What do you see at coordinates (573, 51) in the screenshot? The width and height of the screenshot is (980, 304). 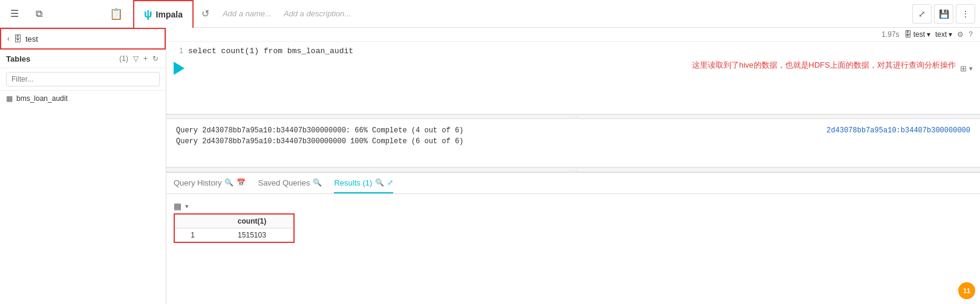 I see `code-line-1: 1 select count(1) from bms_loan_audit` at bounding box center [573, 51].